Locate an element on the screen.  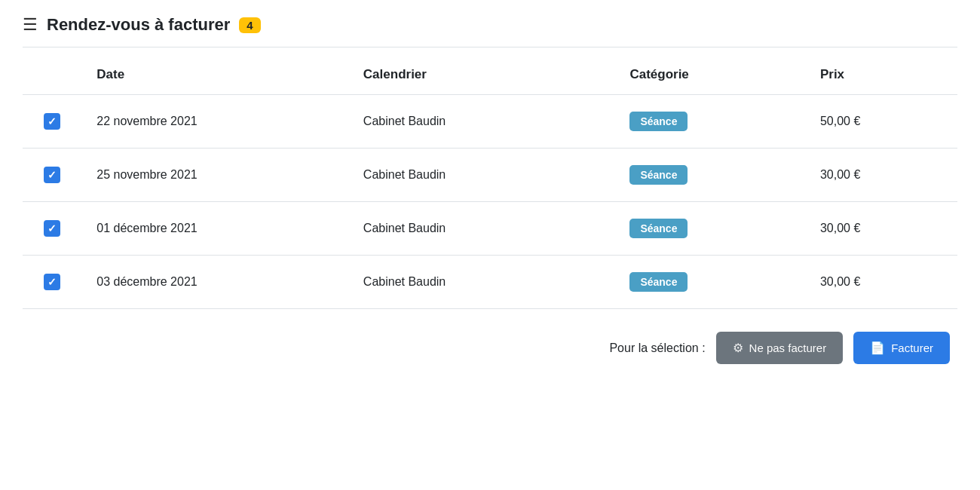
table-row: 22 novembre 2021Cabinet BaudinSéance50,0… is located at coordinates (490, 122).